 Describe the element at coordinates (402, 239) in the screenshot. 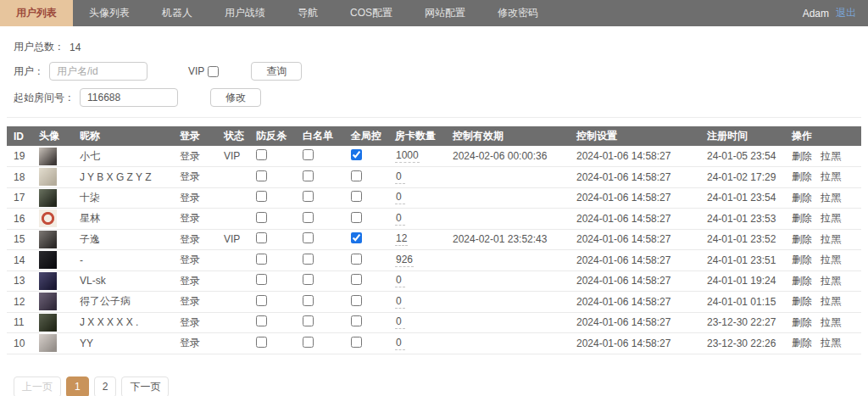

I see `room-cards-value: 12` at that location.